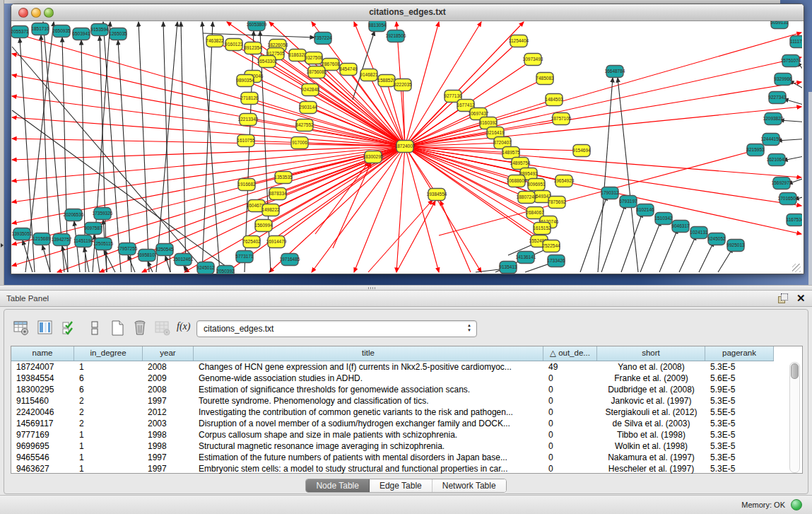  I want to click on network-node: 7625402, so click(252, 242).